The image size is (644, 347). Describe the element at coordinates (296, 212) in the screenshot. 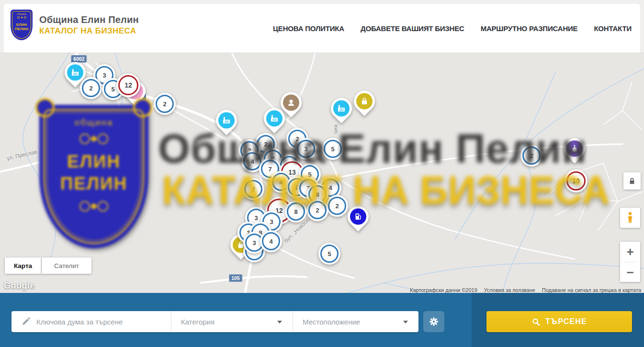

I see `cluster-count: 8` at that location.